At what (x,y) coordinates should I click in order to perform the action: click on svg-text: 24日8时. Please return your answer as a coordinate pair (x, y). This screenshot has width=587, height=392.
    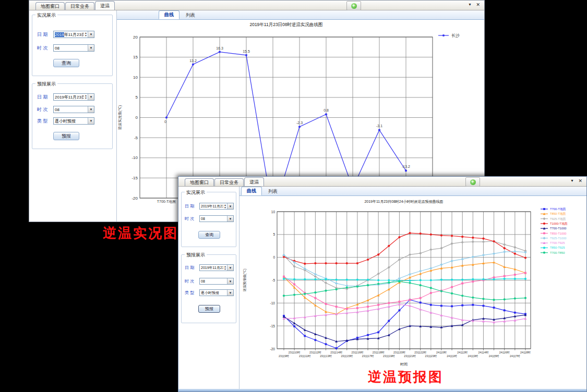
    Looking at the image, I should click on (525, 352).